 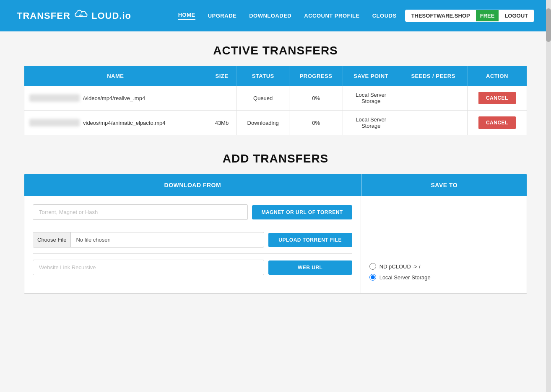 What do you see at coordinates (276, 98) in the screenshot?
I see `table-row: /videos/mp4/realive_.mp4 Queued 0% Local…` at bounding box center [276, 98].